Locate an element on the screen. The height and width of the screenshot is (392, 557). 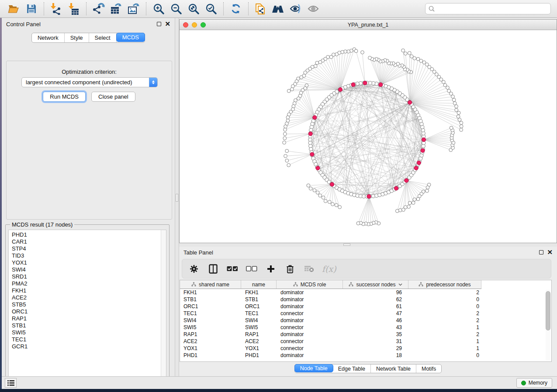
tab: Node Table is located at coordinates (314, 368).